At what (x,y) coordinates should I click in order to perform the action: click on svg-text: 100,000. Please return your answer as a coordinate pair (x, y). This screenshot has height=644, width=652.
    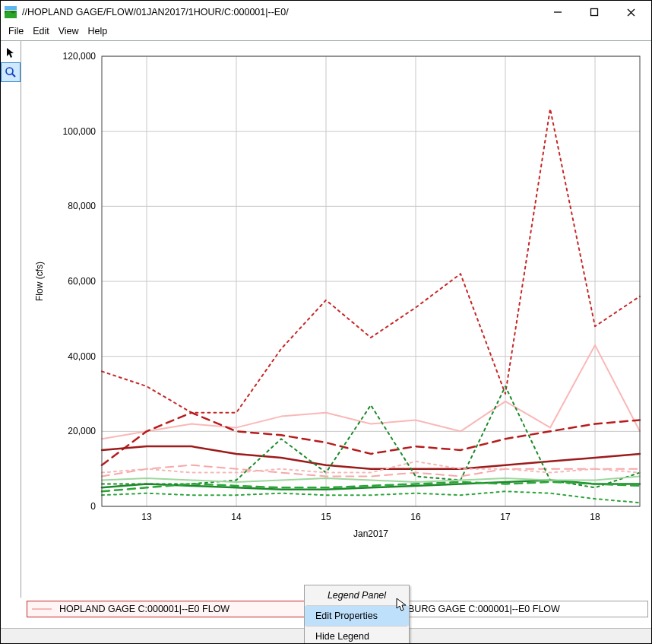
    Looking at the image, I should click on (80, 132).